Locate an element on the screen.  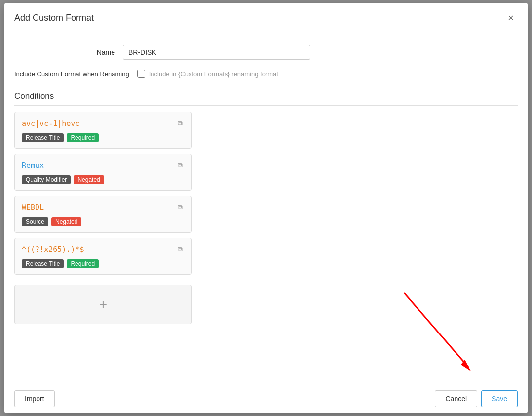
badge-source-2: Source is located at coordinates (35, 222).